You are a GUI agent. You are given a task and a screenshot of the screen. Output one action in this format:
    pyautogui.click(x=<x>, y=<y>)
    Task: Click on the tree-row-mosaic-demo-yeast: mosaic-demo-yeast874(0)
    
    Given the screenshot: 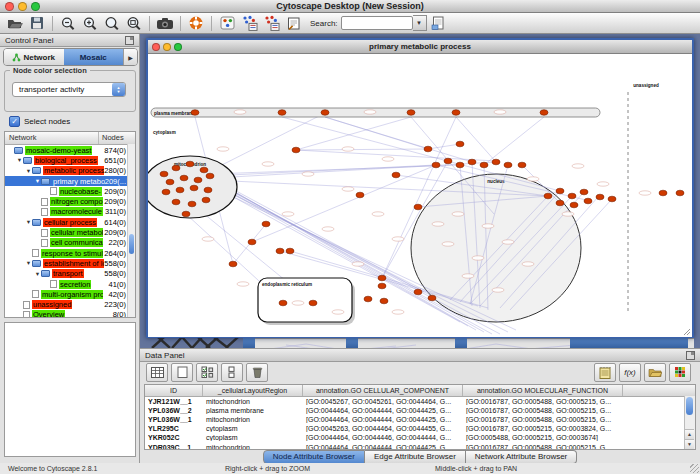 What is the action you would take?
    pyautogui.click(x=70, y=150)
    